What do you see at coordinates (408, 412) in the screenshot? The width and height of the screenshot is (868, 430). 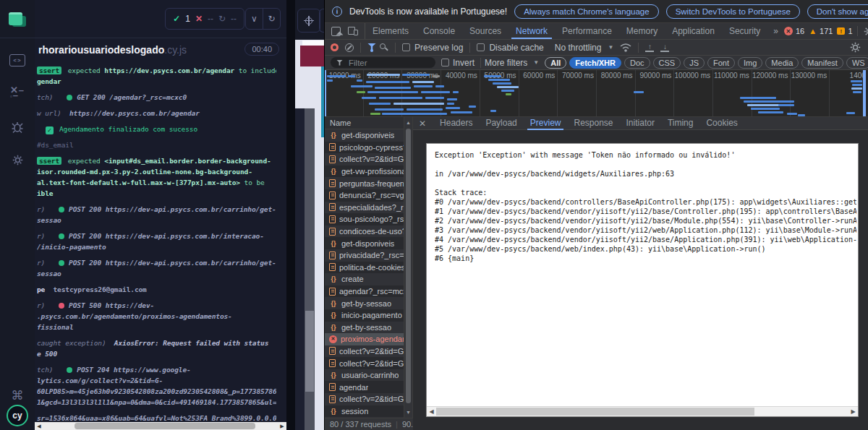 I see `scroll-down-button: ▼` at bounding box center [408, 412].